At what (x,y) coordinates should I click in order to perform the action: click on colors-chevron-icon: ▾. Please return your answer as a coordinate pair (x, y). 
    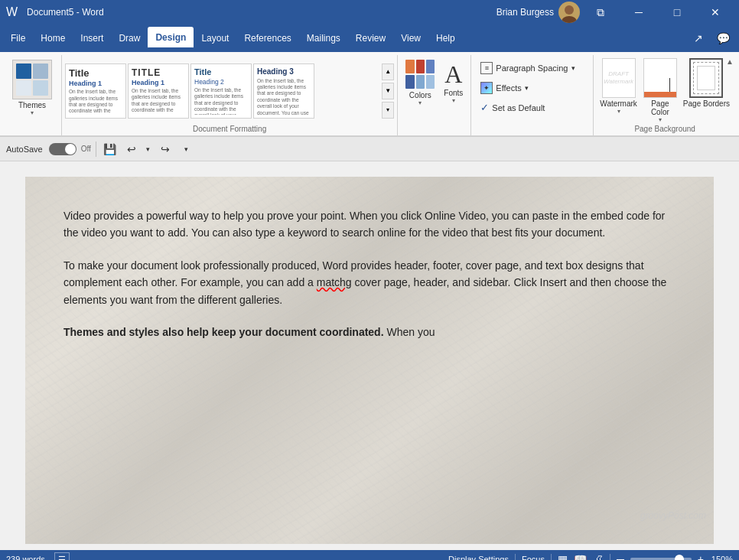
    Looking at the image, I should click on (420, 103).